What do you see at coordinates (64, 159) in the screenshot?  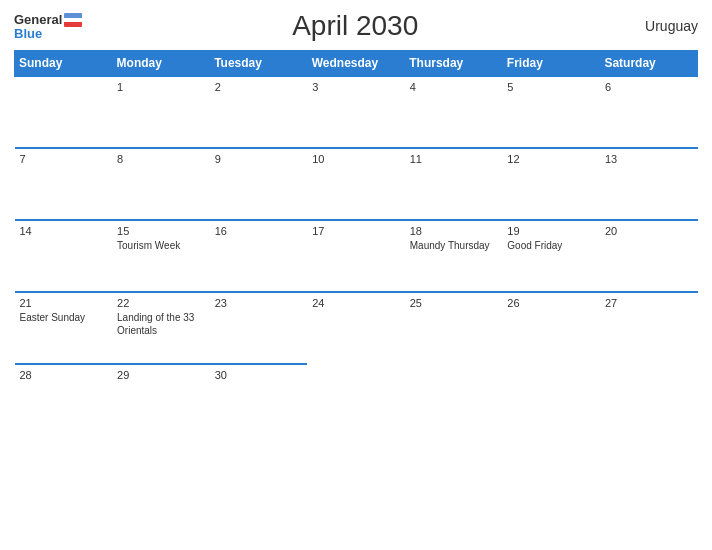 I see `day-number: 7` at bounding box center [64, 159].